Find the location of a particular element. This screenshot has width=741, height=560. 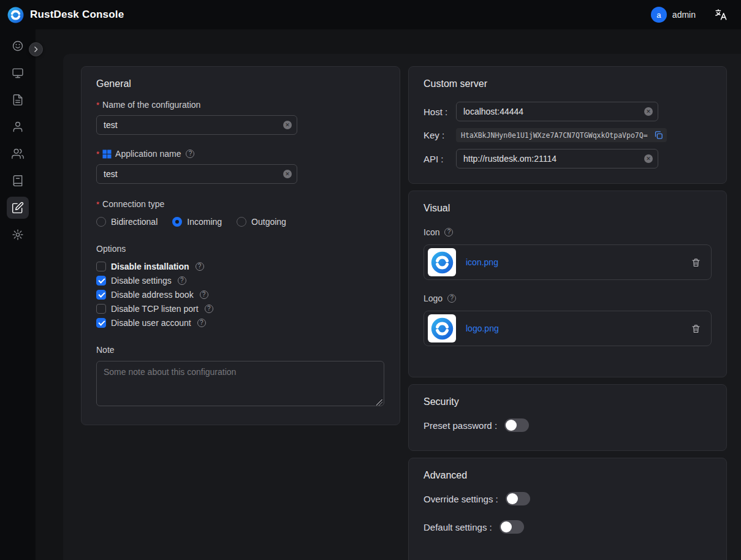

default-settings-row: Default settings : is located at coordinates (568, 527).